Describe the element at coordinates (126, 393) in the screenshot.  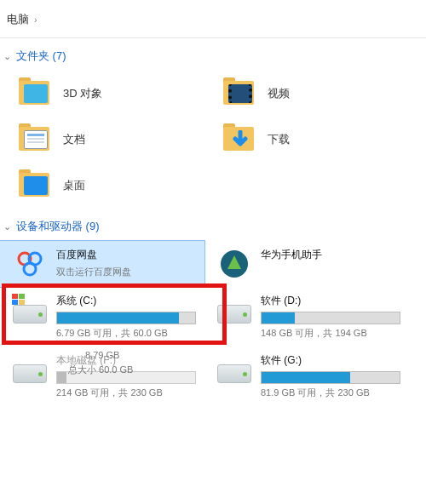
I see `drive-info-text: 214 GB 可用，共 230 GB` at that location.